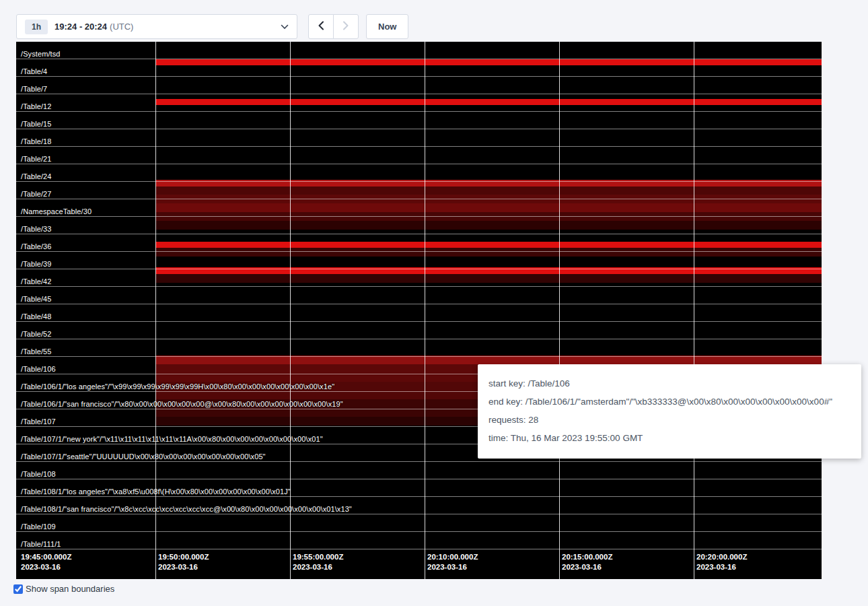 This screenshot has height=606, width=868. I want to click on hover-tooltip: start key: /Table/106 end key: /Table/10…, so click(670, 411).